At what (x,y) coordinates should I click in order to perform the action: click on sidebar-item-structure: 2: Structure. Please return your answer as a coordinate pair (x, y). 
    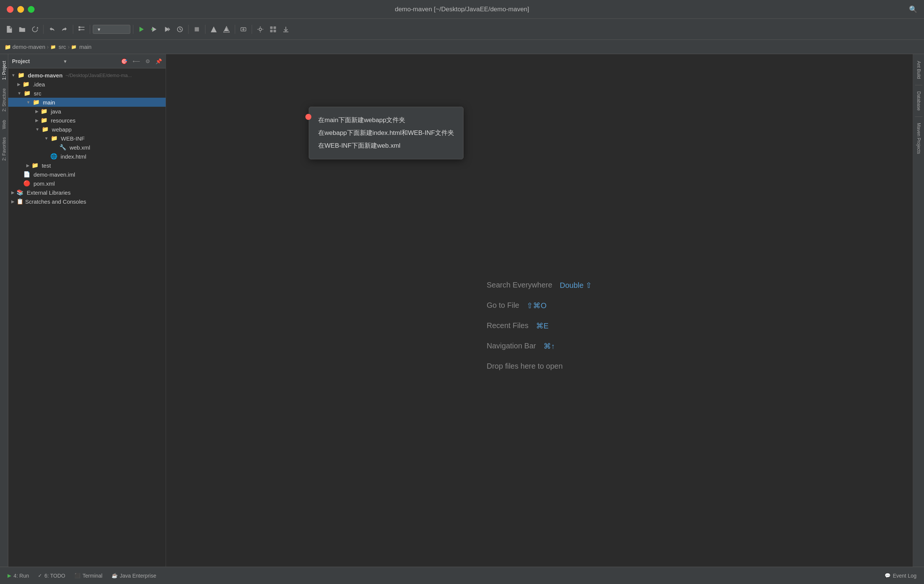
    Looking at the image, I should click on (4, 100).